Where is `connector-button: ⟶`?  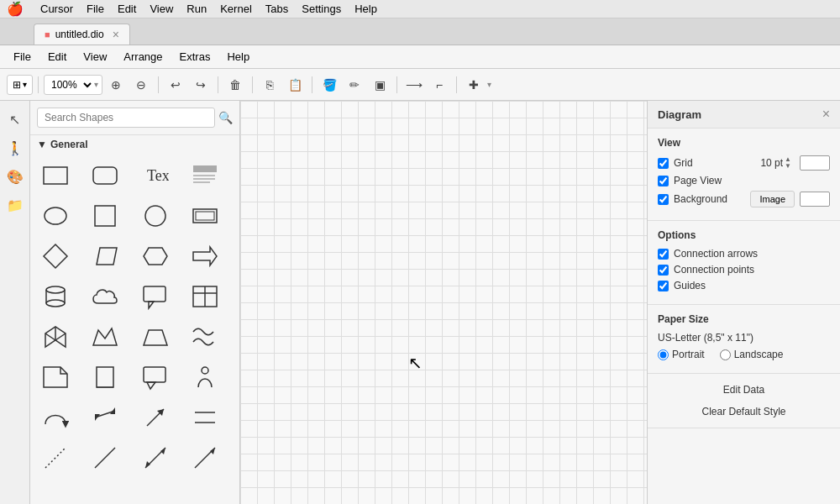 connector-button: ⟶ is located at coordinates (414, 85).